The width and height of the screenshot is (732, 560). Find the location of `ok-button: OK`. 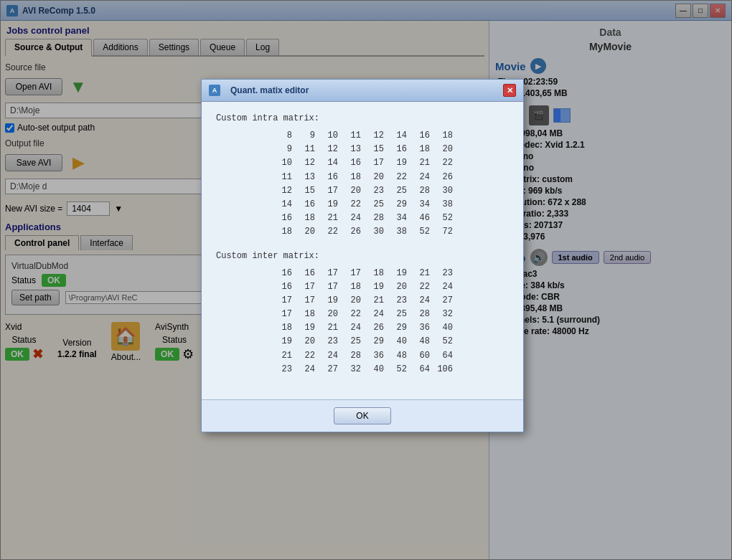

ok-button: OK is located at coordinates (362, 416).